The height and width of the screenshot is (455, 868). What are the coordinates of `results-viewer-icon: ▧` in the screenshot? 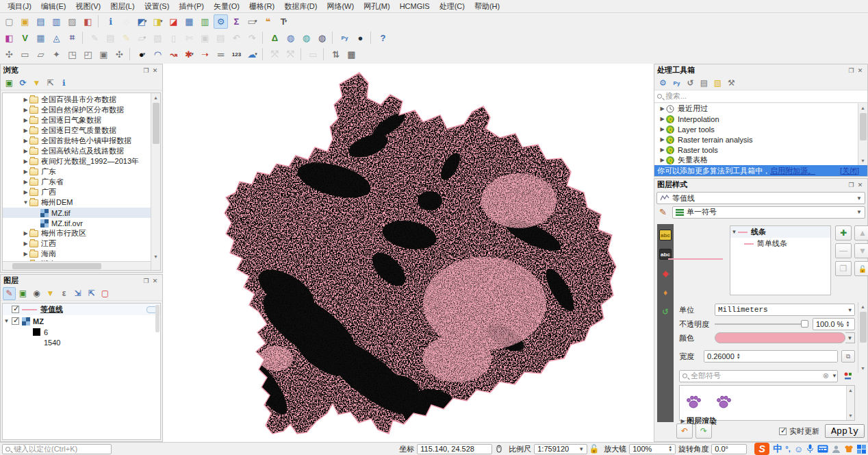 It's located at (717, 84).